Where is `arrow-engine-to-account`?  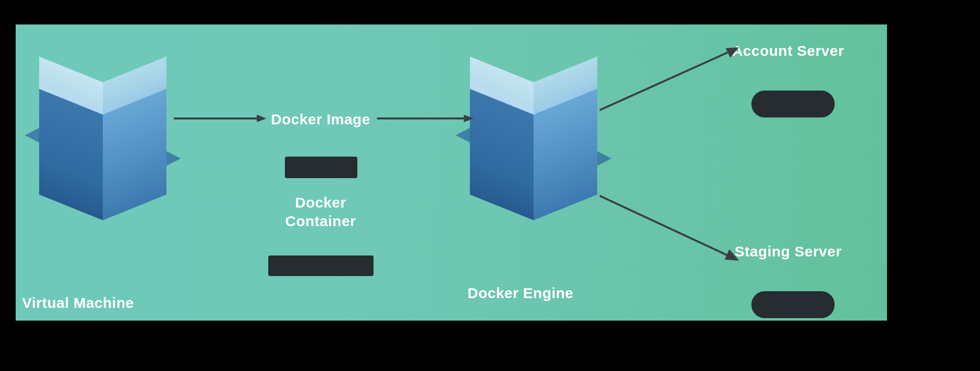
arrow-engine-to-account is located at coordinates (671, 81).